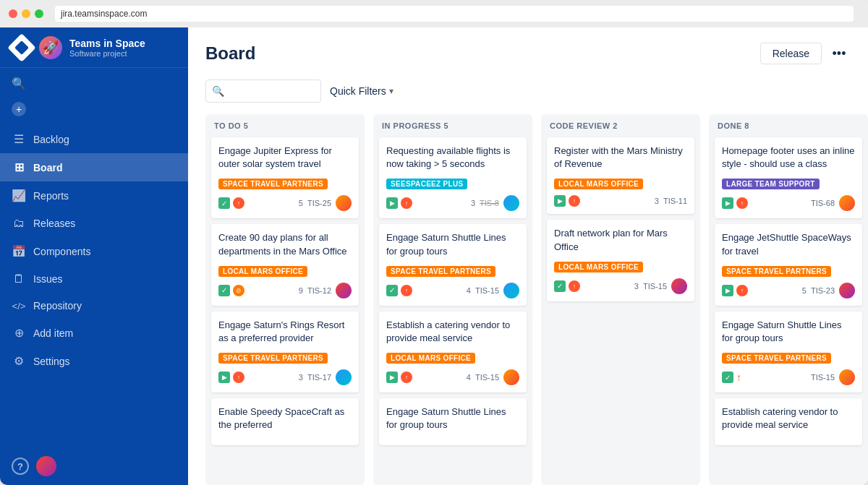  What do you see at coordinates (804, 291) in the screenshot?
I see `card-count: 5` at bounding box center [804, 291].